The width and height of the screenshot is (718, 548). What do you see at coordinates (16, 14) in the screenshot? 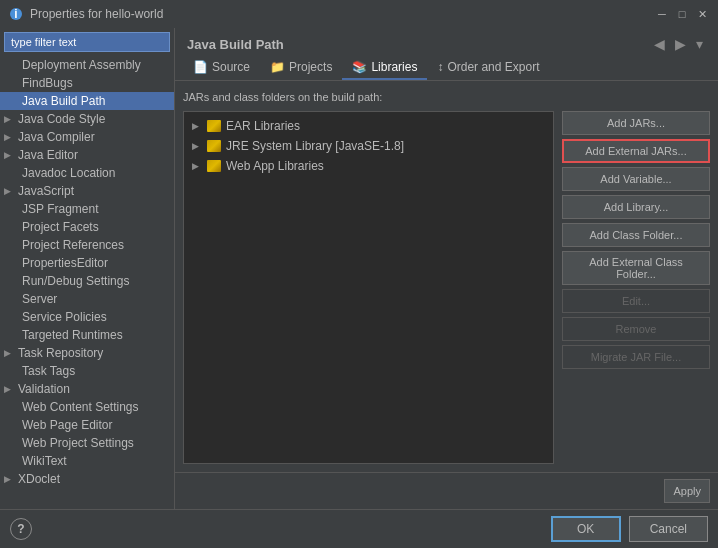
I see `window-icon: i` at bounding box center [16, 14].